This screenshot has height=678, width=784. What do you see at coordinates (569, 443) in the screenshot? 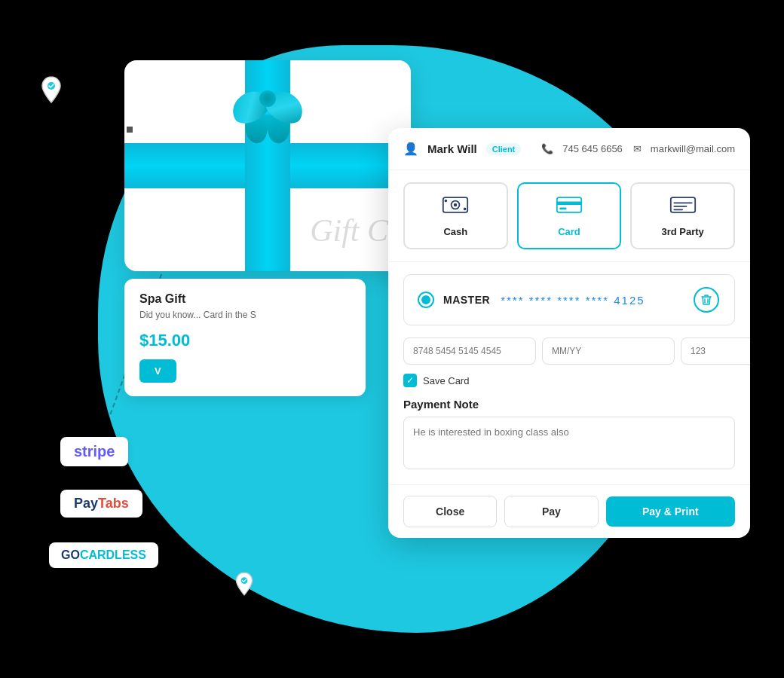
I see `payment-note-input` at bounding box center [569, 443].